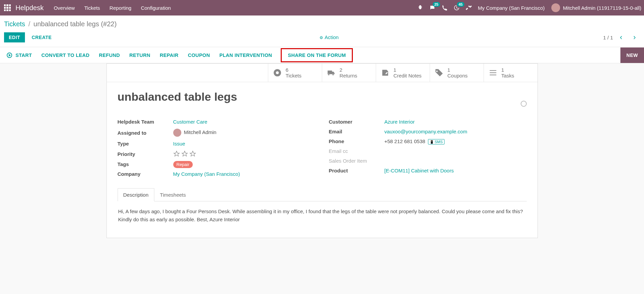 The height and width of the screenshot is (294, 644). I want to click on assigned-to-label: Assigned to, so click(146, 133).